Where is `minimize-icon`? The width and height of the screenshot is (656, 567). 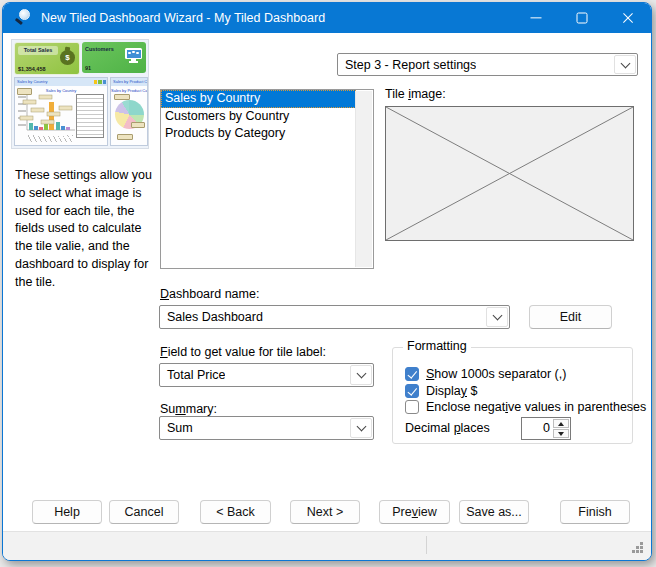
minimize-icon is located at coordinates (536, 18).